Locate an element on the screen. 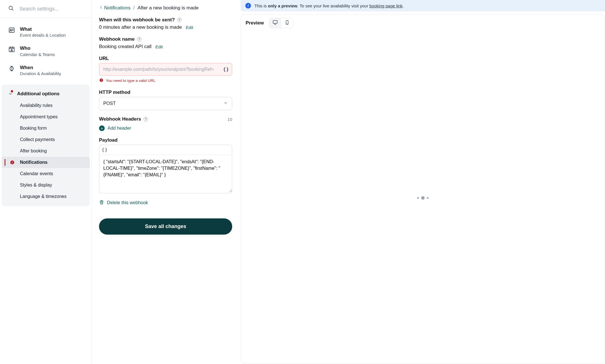 This screenshot has height=364, width=605. error-text: You need to type a valid URL is located at coordinates (131, 81).